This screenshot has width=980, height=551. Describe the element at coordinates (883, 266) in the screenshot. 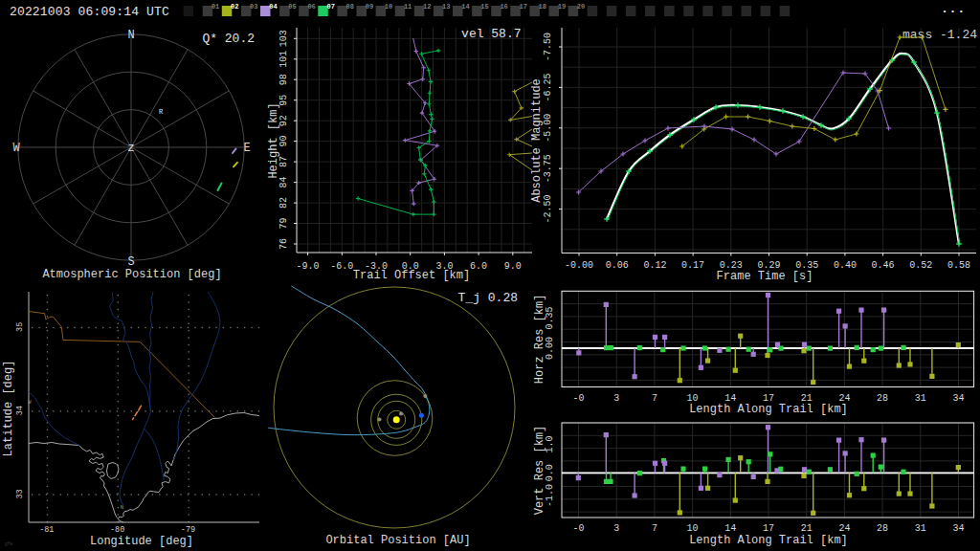

I see `svg-text: 0.46` at that location.